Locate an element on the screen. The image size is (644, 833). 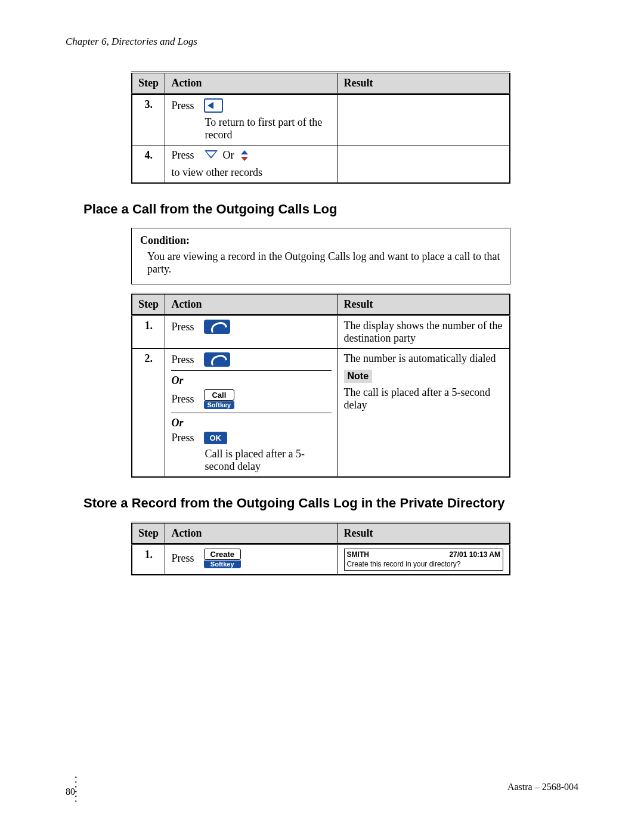
table-row: 1. Press The display shows the number of… is located at coordinates (321, 332).